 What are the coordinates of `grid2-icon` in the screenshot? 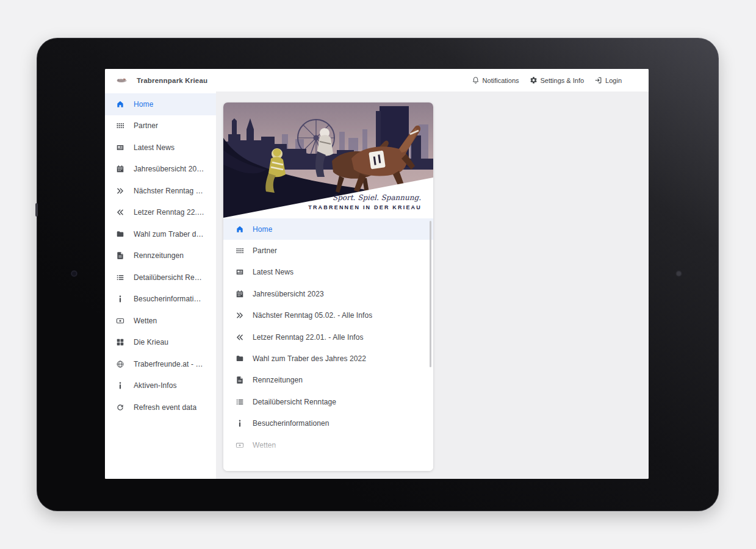 It's located at (120, 342).